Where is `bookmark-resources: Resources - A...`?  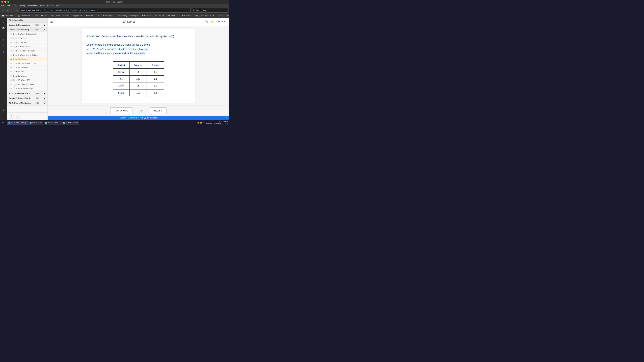 bookmark-resources: Resources - A... is located at coordinates (174, 16).